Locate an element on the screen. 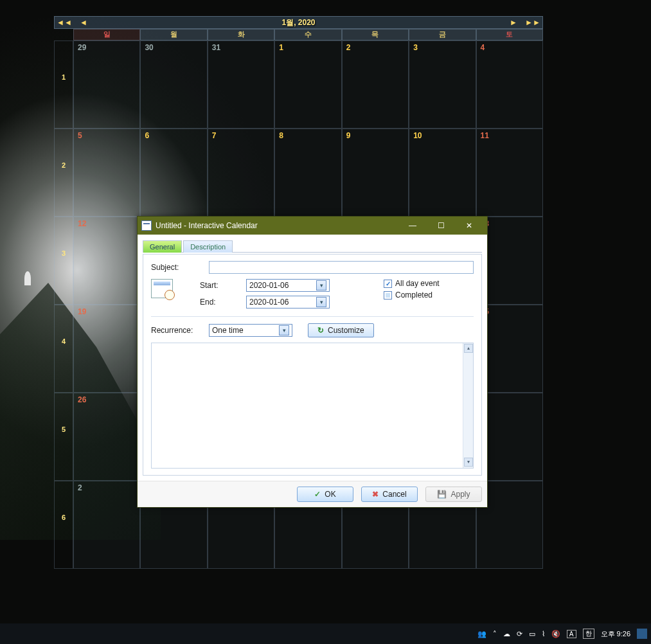 This screenshot has height=644, width=651. cal-day-cell: 3 is located at coordinates (442, 85).